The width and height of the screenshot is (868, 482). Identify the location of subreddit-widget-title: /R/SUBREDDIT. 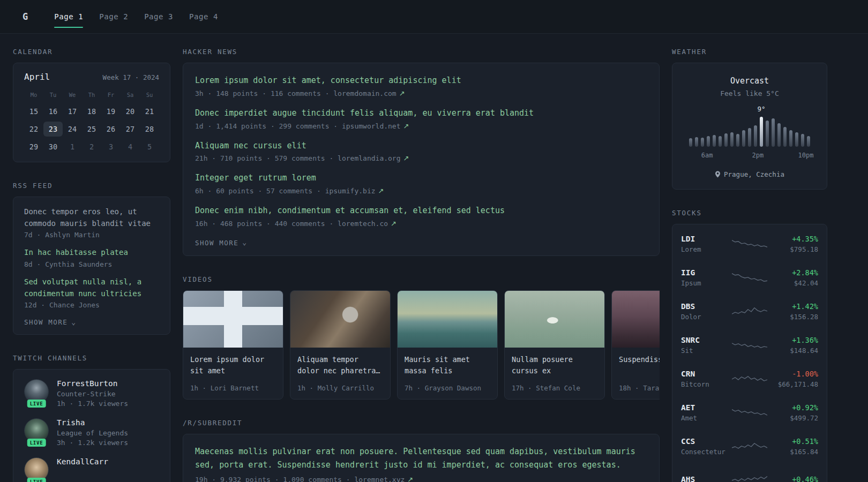
(421, 423).